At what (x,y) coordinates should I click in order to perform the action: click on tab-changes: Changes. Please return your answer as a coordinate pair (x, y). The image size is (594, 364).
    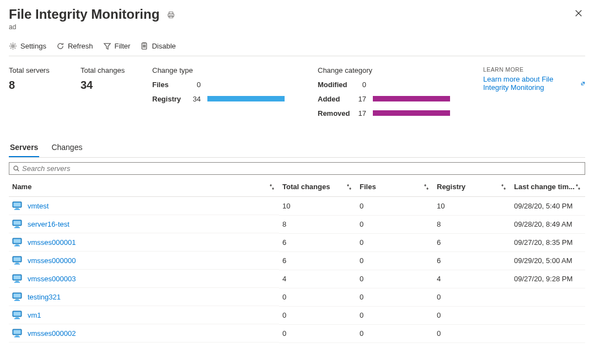
    Looking at the image, I should click on (67, 148).